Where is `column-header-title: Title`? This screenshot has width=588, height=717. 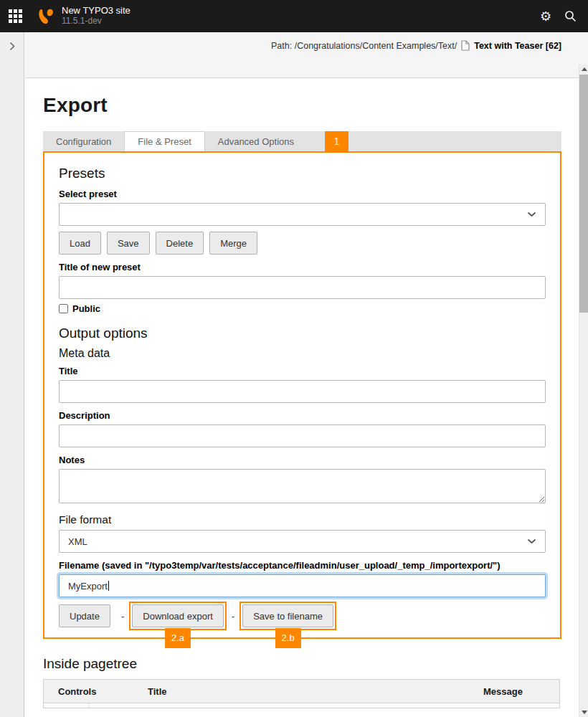
column-header-title: Title is located at coordinates (301, 691).